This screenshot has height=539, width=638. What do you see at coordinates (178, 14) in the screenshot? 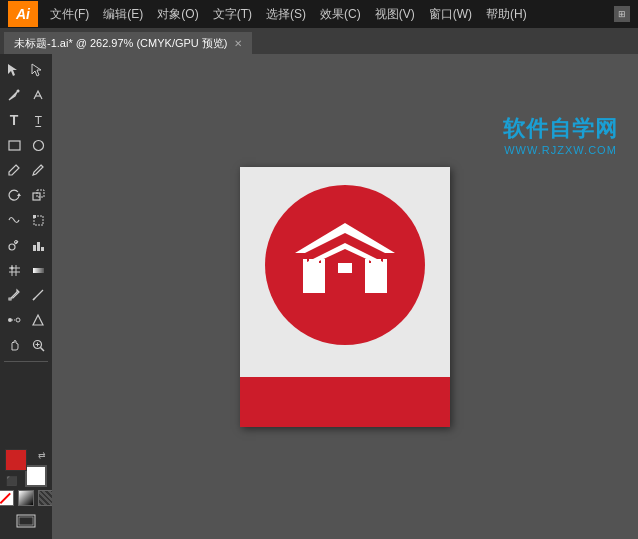
I see `menu-object: 对象(O)` at bounding box center [178, 14].